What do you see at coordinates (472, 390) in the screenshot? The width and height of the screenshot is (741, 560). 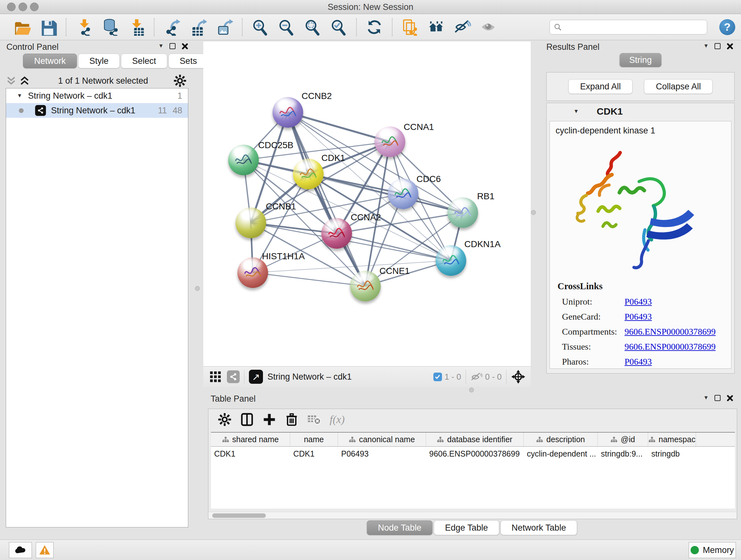 I see `bottom-splitter-handle` at bounding box center [472, 390].